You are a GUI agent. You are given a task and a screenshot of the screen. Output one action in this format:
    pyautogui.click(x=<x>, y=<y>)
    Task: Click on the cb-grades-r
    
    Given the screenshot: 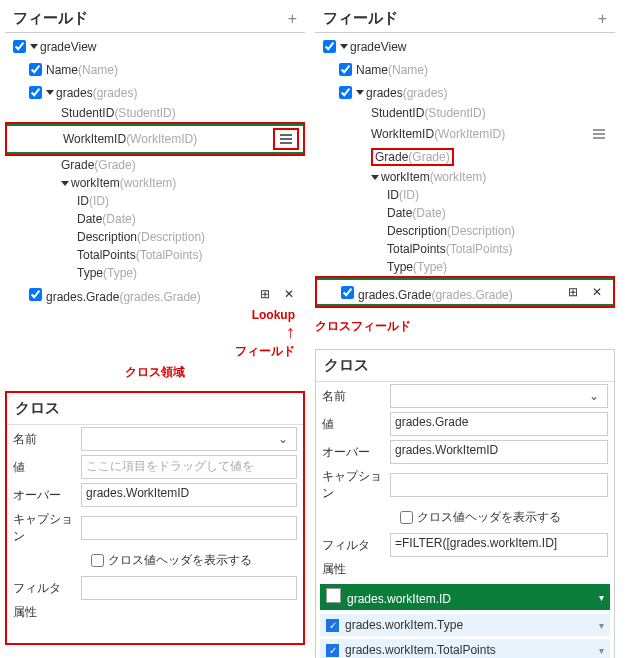 What is the action you would take?
    pyautogui.click(x=346, y=92)
    